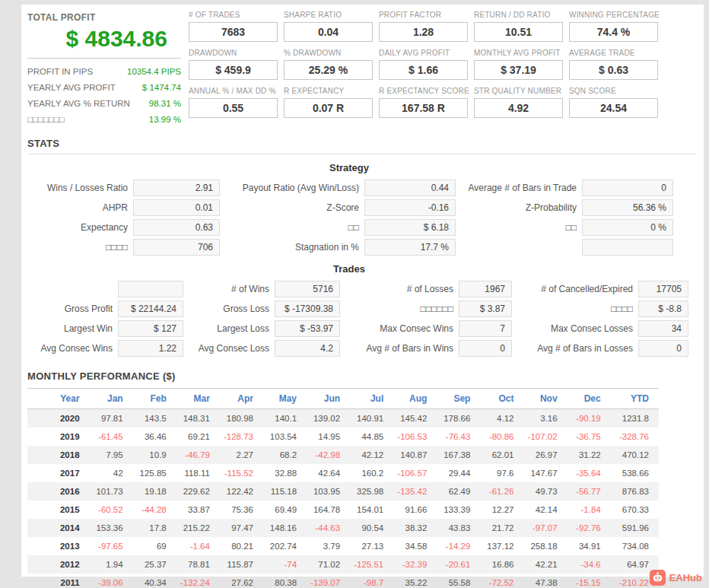 This screenshot has width=709, height=588. I want to click on metric-label: AVERAGE TRADE, so click(613, 53).